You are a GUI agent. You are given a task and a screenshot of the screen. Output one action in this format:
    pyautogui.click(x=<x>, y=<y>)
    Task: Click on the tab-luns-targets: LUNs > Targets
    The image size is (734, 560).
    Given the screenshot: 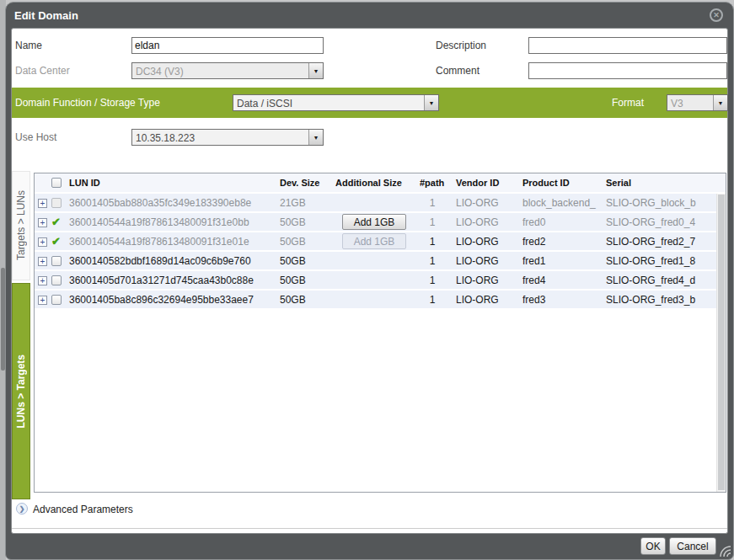 What is the action you would take?
    pyautogui.click(x=21, y=391)
    